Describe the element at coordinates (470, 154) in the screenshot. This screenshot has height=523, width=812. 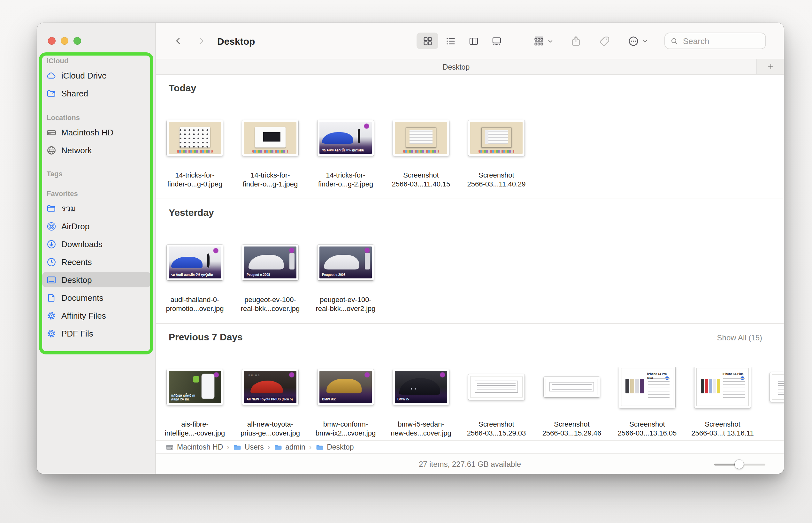
I see `file-row: 14-tricks-for-finder-o...g-0.jpeg14-tric…` at that location.